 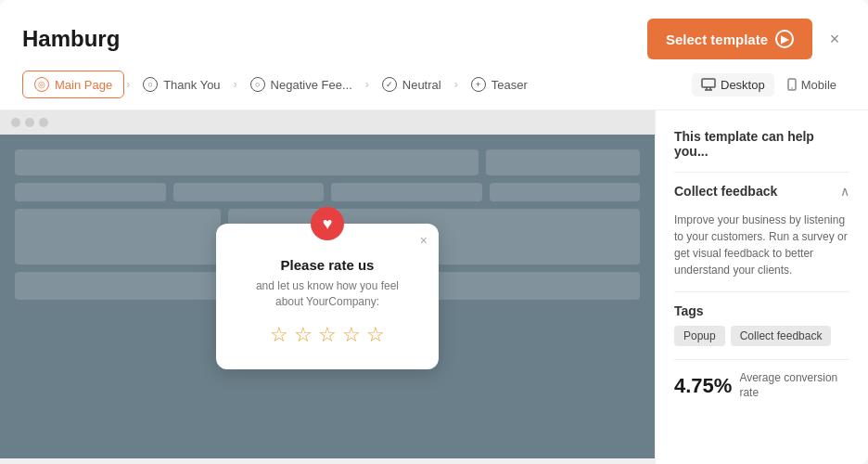 I want to click on popup-card: ♥ × Please rate us and let us know how y…, so click(x=327, y=297).